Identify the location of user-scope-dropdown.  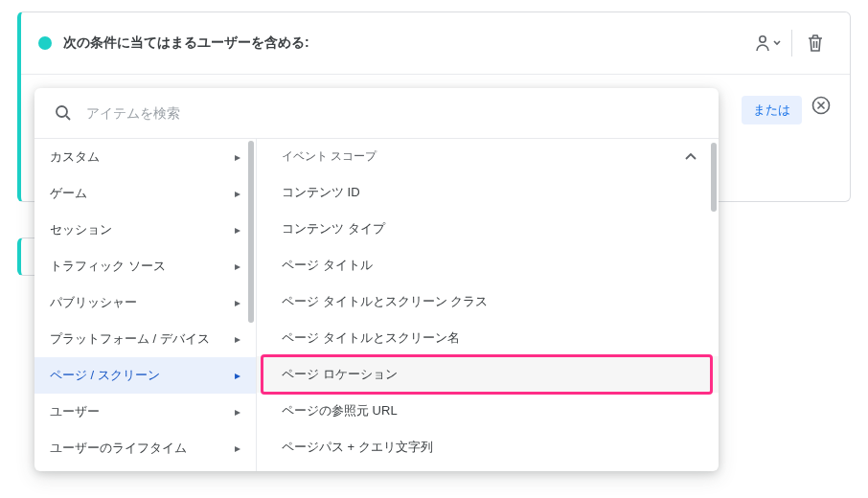
(768, 43).